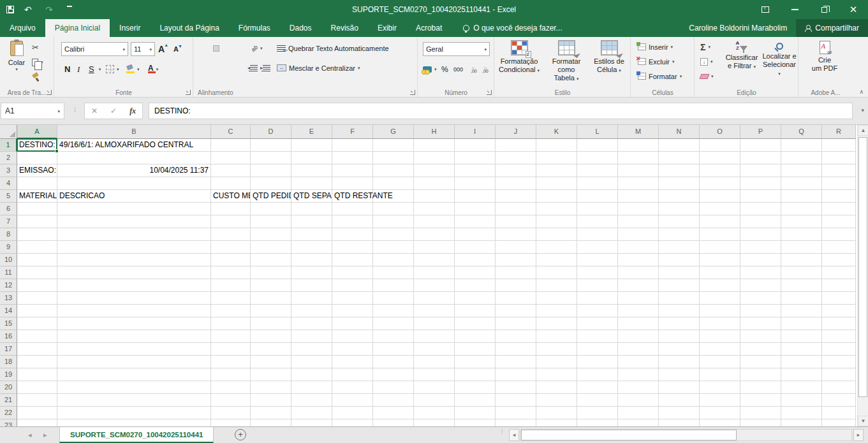 The width and height of the screenshot is (868, 443). I want to click on cell-H12, so click(434, 286).